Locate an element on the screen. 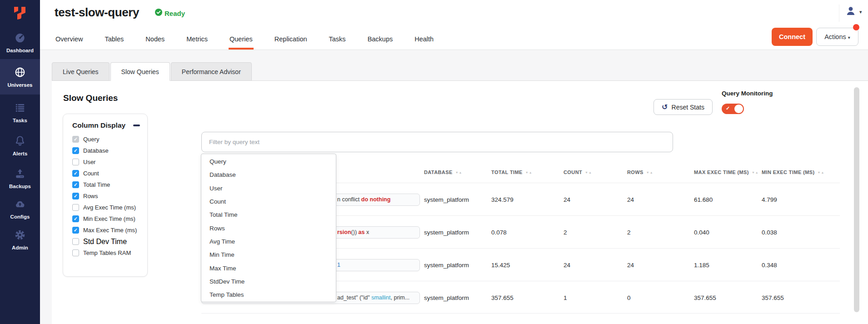  user-menu: ▾ is located at coordinates (853, 12).